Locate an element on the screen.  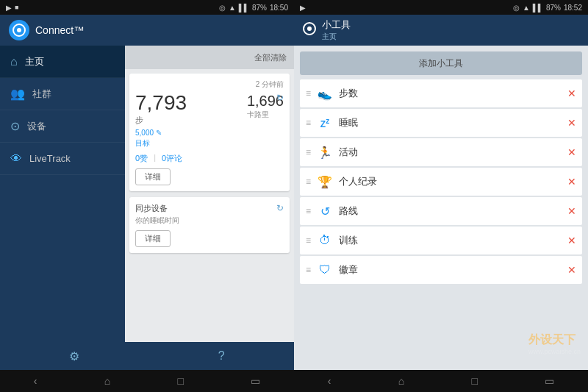
status-right-left-icons: ▶ is located at coordinates (303, 7).